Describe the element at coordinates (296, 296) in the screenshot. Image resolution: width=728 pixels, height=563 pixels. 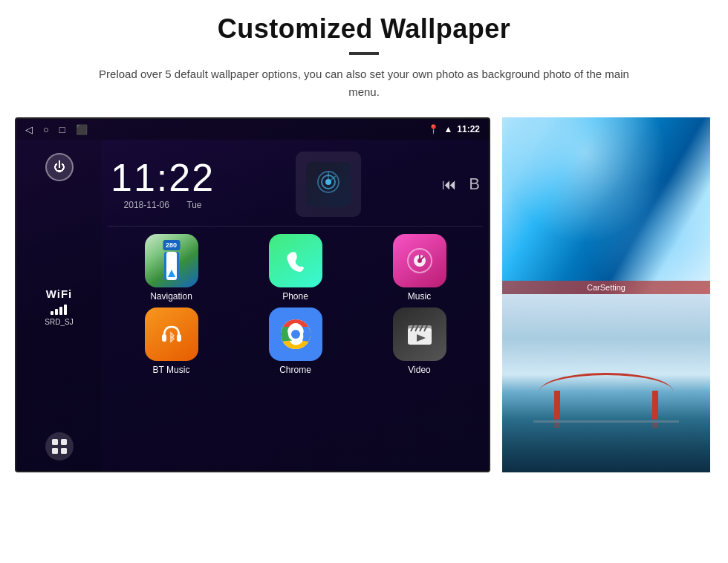
I see `app-label-phone: Phone` at that location.